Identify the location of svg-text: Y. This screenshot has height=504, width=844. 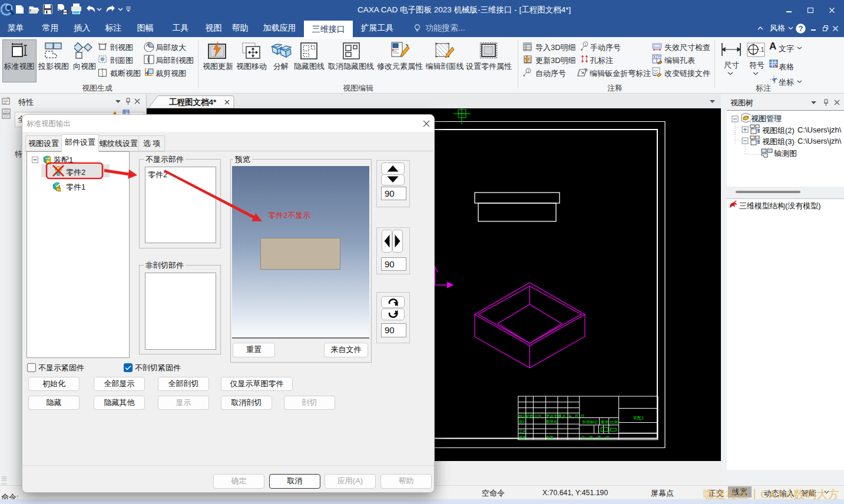
(660, 57).